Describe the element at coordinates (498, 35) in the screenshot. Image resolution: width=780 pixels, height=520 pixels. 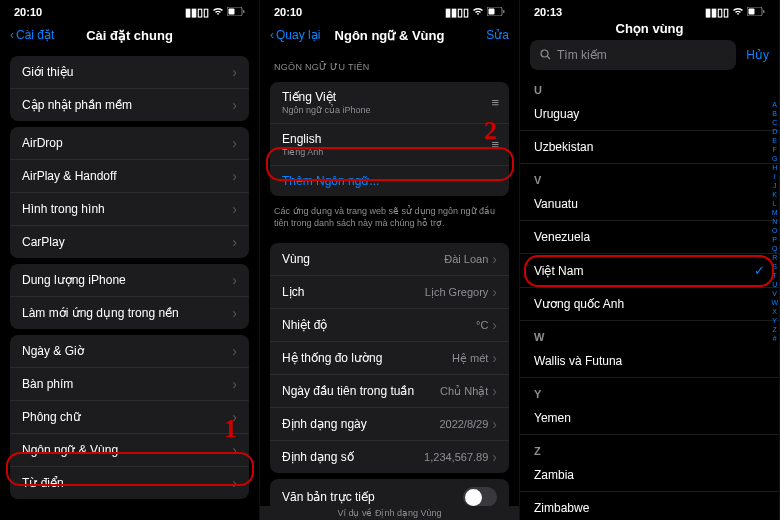
I see `edit-button: Sửa` at that location.